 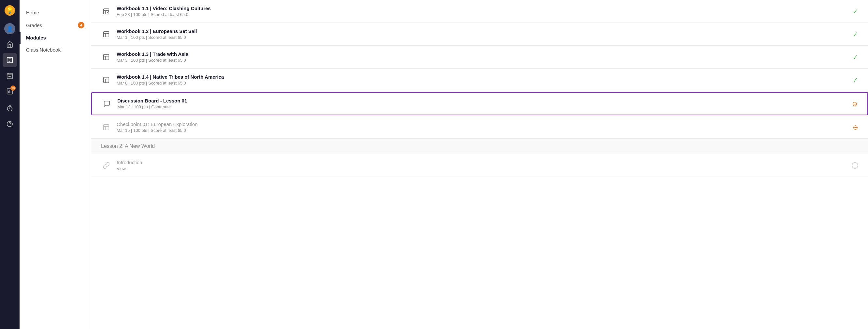 What do you see at coordinates (480, 80) in the screenshot?
I see `module-item-workbook-1-4: Workbook 1.4 | Native Tribes of North Am…` at bounding box center [480, 80].